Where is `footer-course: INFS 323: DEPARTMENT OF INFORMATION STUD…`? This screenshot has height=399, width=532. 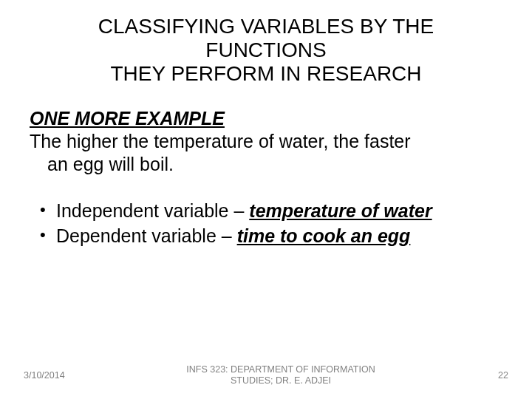
footer-course: INFS 323: DEPARTMENT OF INFORMATION STUD… is located at coordinates (281, 375).